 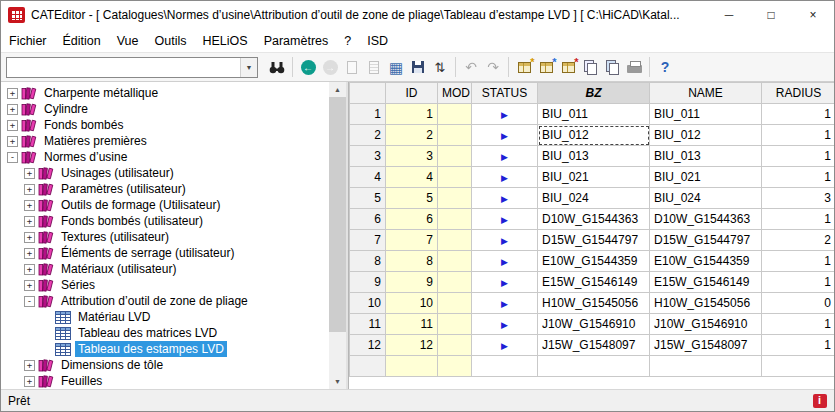 What do you see at coordinates (594, 346) in the screenshot?
I see `cell-bz: J15W_G1548097` at bounding box center [594, 346].